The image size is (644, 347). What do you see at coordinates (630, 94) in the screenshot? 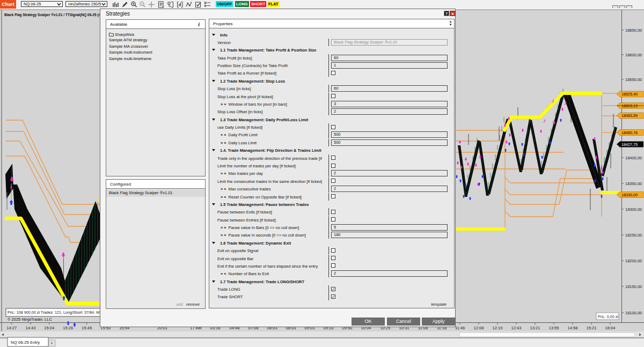
I see `svg-text: 18525,40` at bounding box center [630, 94].